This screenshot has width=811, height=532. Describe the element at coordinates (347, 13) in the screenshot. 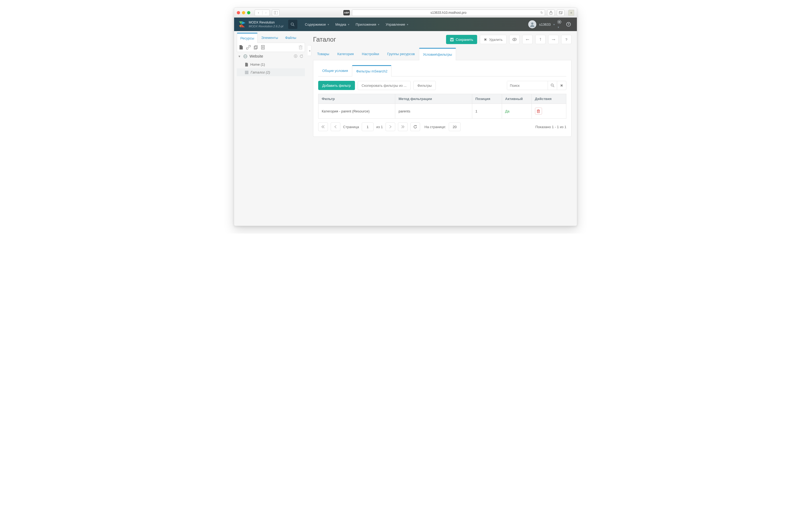

I see `abp-badge: ABP` at that location.